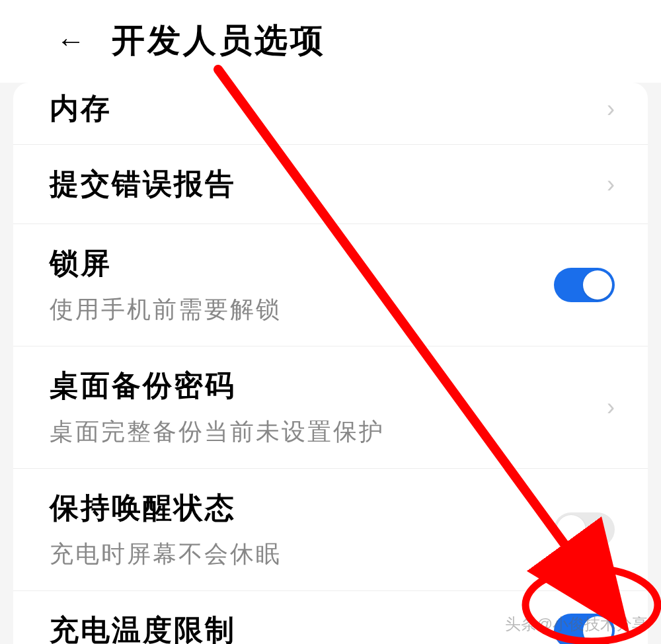 The height and width of the screenshot is (644, 661). What do you see at coordinates (330, 41) in the screenshot?
I see `header-bar: ← 开发人员选项` at bounding box center [330, 41].